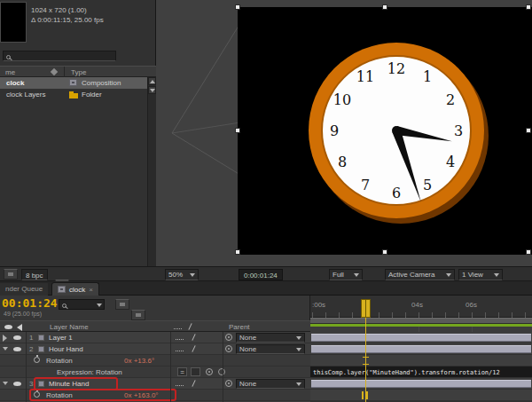 The width and height of the screenshot is (532, 402). Describe the element at coordinates (421, 307) in the screenshot. I see `time-ruler: :00s 04s 06s` at that location.